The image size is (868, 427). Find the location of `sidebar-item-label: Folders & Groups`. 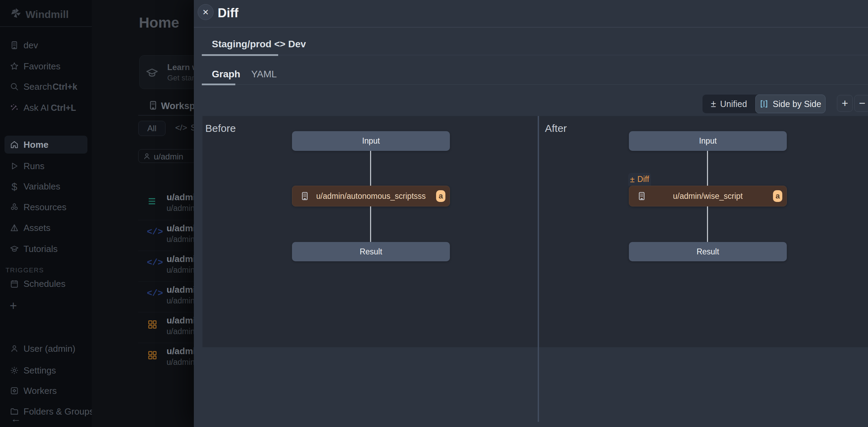

sidebar-item-label: Folders & Groups is located at coordinates (59, 411).